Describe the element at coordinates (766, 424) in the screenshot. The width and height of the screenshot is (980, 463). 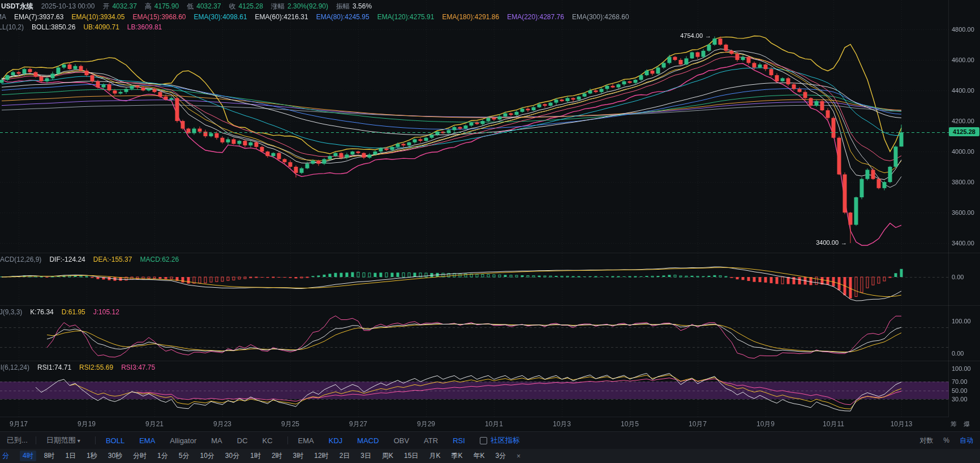
I see `time-axis-label: 10月9` at that location.